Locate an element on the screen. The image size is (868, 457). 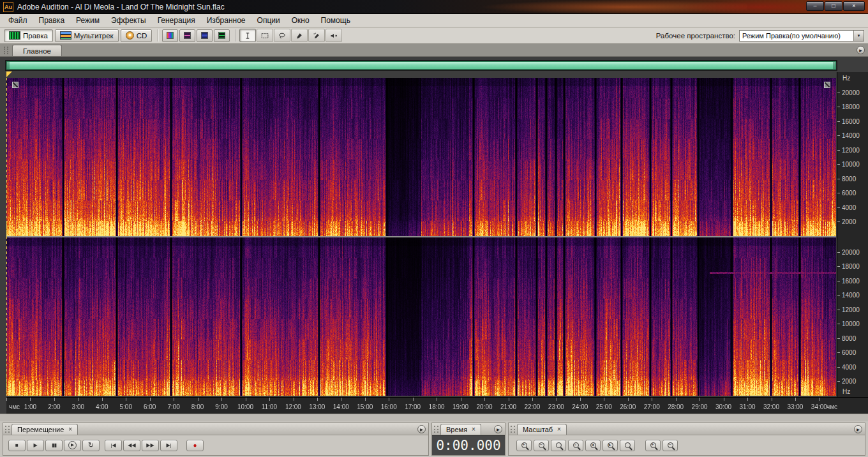
zoom-button: ▫ is located at coordinates (576, 446).